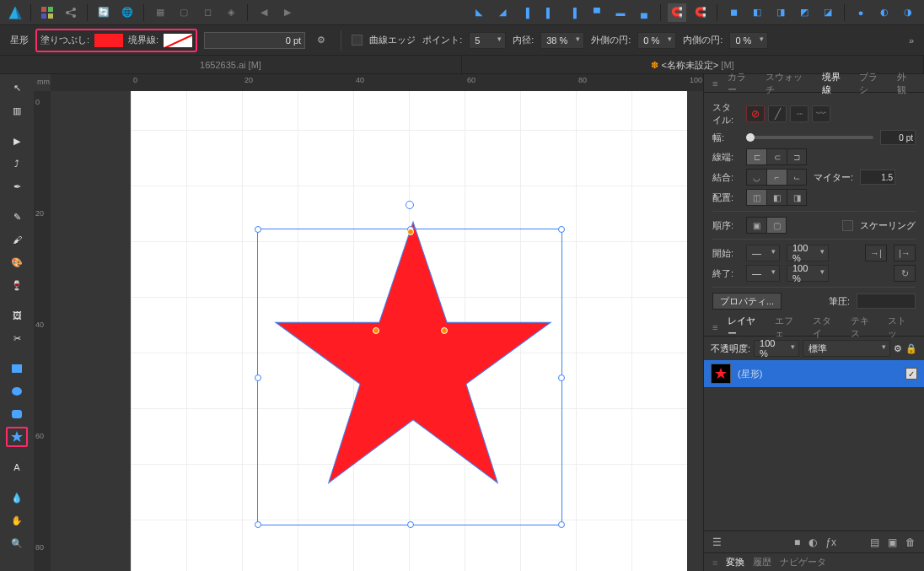 The height and width of the screenshot is (571, 924). What do you see at coordinates (561, 229) in the screenshot?
I see `handle-ne` at bounding box center [561, 229].